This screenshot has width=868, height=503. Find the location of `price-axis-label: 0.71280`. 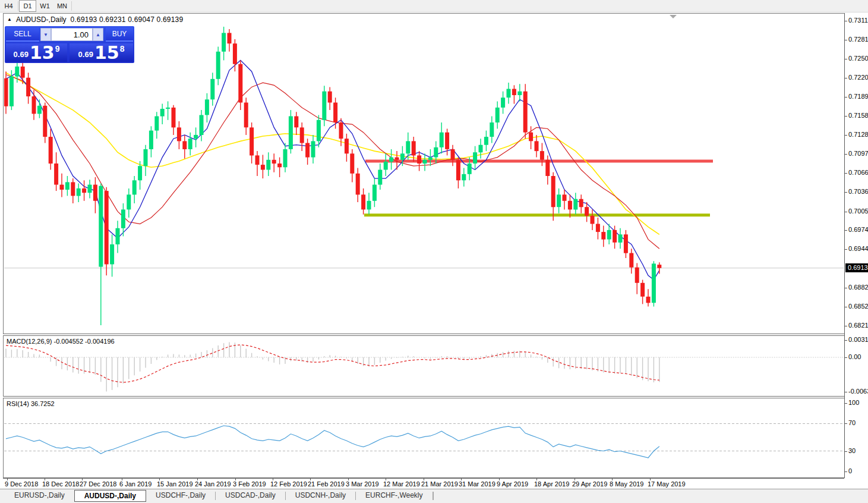

price-axis-label: 0.71280 is located at coordinates (858, 134).